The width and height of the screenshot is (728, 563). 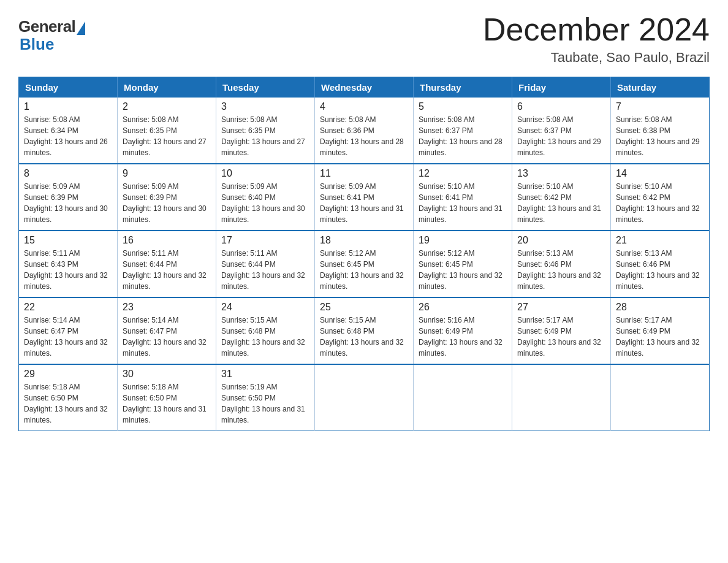 I want to click on table-row: 8 Sunrise: 5:09 AMSunset: 6:39 PMDayligh…, so click(x=69, y=197).